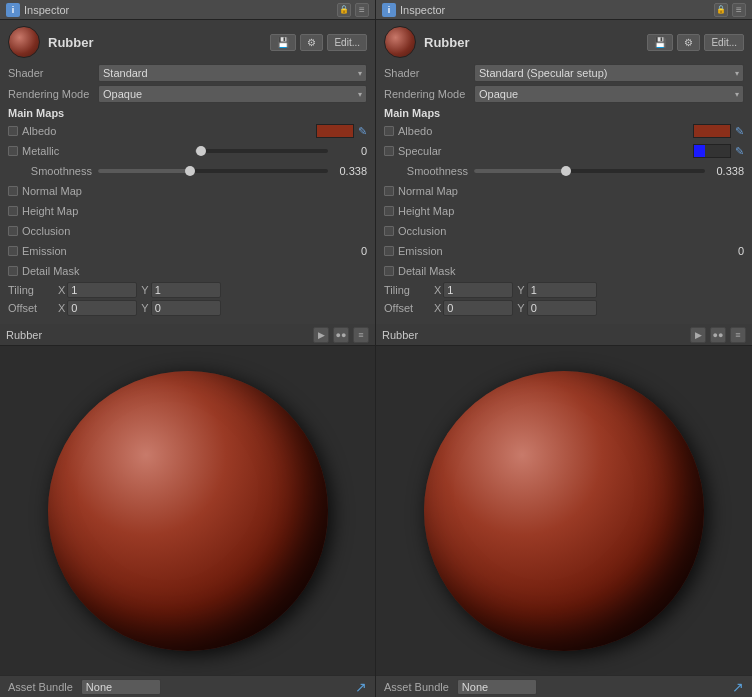 The height and width of the screenshot is (697, 752). I want to click on right-lock-btn: 🔒, so click(721, 10).